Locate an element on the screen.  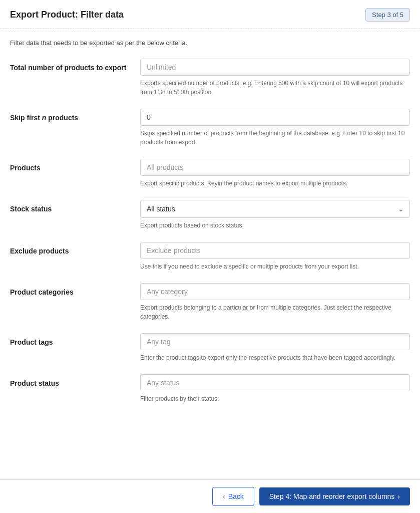
field-right-total-products: Exports specified number of products. e.… is located at coordinates (275, 78).